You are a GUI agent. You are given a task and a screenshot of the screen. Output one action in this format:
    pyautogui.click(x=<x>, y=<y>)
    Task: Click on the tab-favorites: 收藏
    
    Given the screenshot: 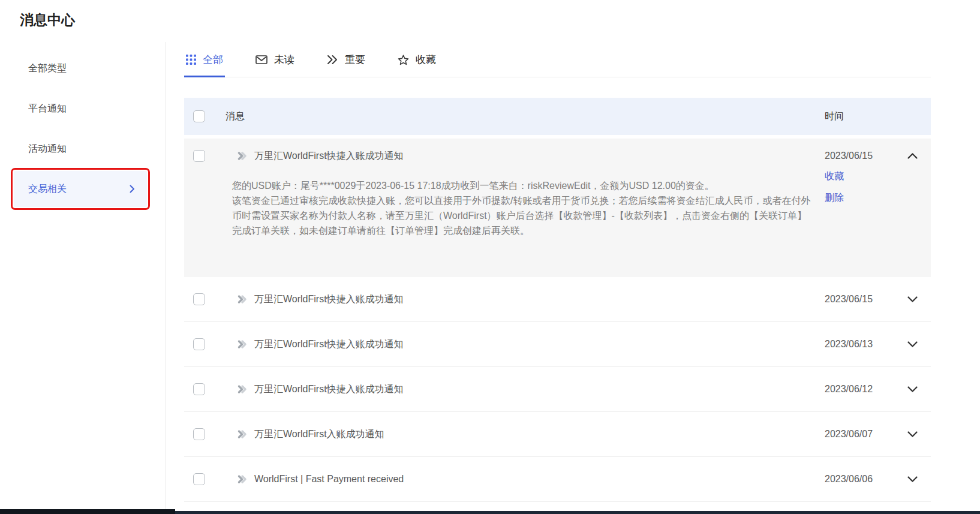 What is the action you would take?
    pyautogui.click(x=417, y=62)
    